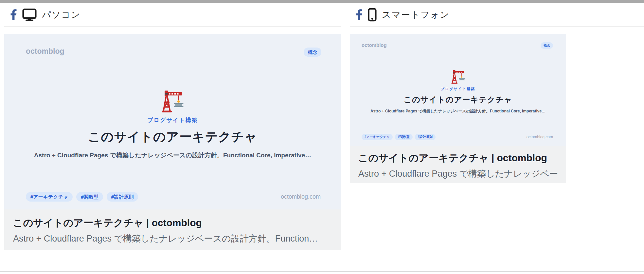  I want to click on panel-pc-title: パソコン, so click(62, 15).